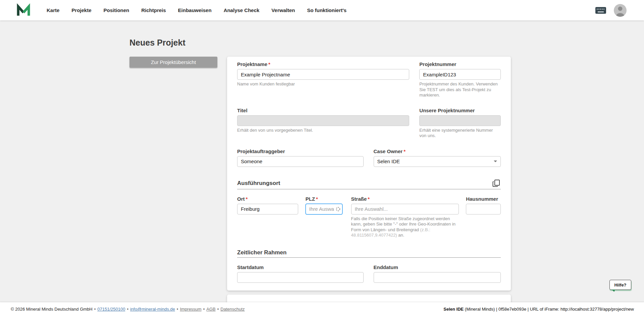 Image resolution: width=644 pixels, height=316 pixels. Describe the element at coordinates (324, 199) in the screenshot. I see `plz-label: PLZ*` at that location.